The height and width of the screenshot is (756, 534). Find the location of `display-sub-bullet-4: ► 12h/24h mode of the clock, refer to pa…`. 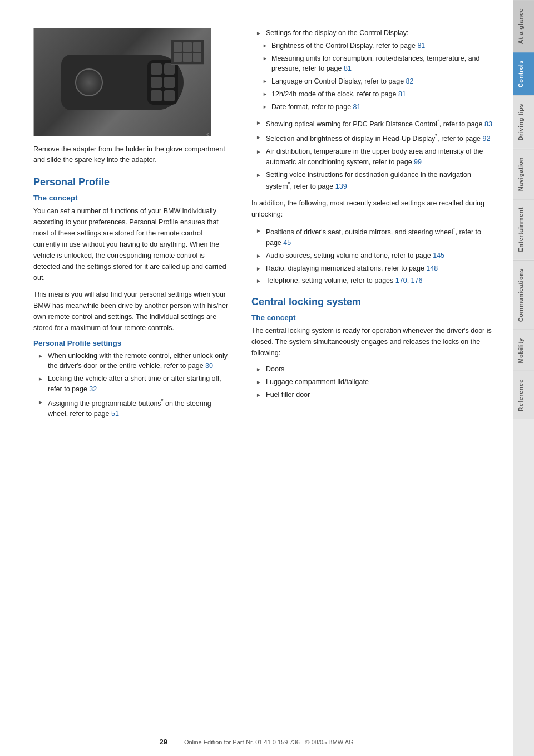

display-sub-bullet-4: ► 12h/24h mode of the clock, refer to pa… is located at coordinates (374, 95).